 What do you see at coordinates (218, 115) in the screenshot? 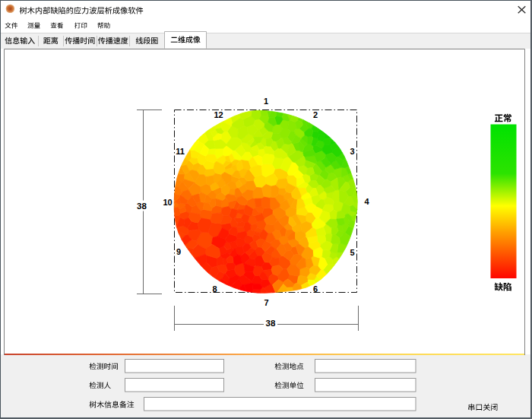
I see `svg-text: 12` at bounding box center [218, 115].